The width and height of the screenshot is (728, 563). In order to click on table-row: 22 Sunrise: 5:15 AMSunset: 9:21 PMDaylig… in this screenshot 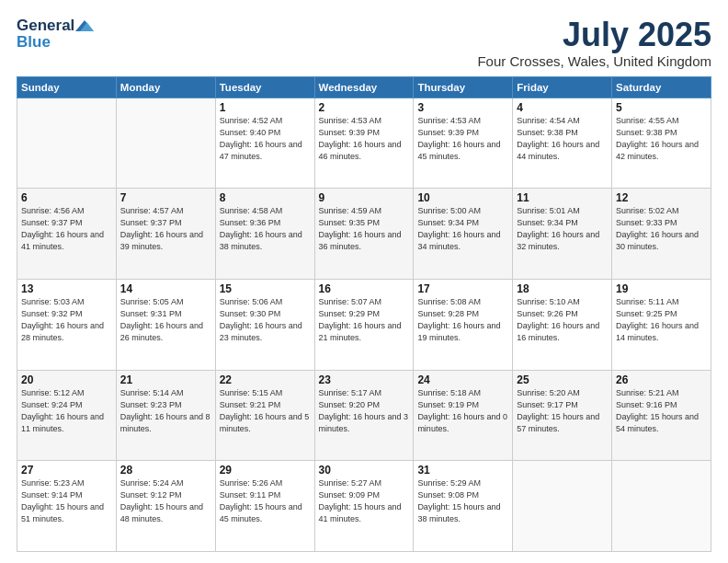, I will do `click(265, 416)`.